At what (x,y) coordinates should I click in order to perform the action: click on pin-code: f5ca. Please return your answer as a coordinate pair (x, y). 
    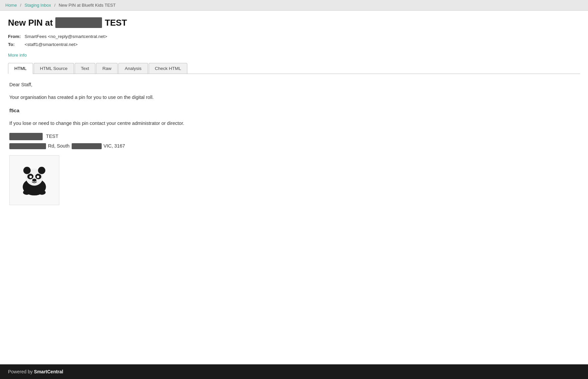
    Looking at the image, I should click on (294, 111).